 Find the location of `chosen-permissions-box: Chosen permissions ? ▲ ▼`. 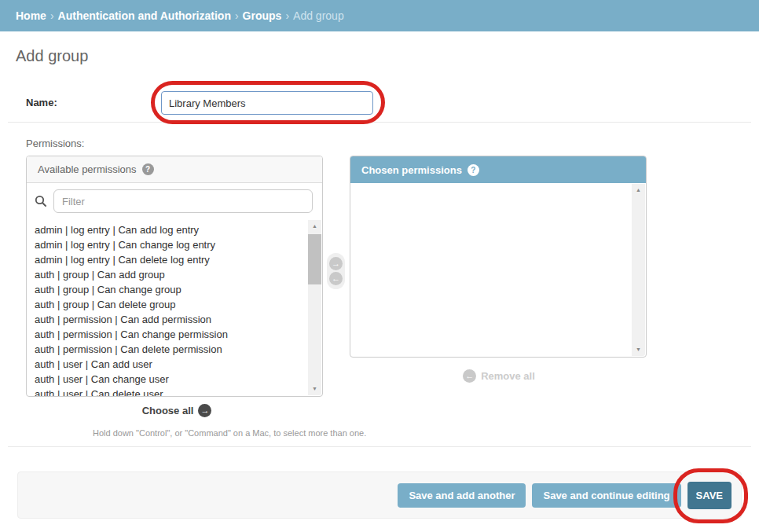

chosen-permissions-box: Chosen permissions ? ▲ ▼ is located at coordinates (498, 256).